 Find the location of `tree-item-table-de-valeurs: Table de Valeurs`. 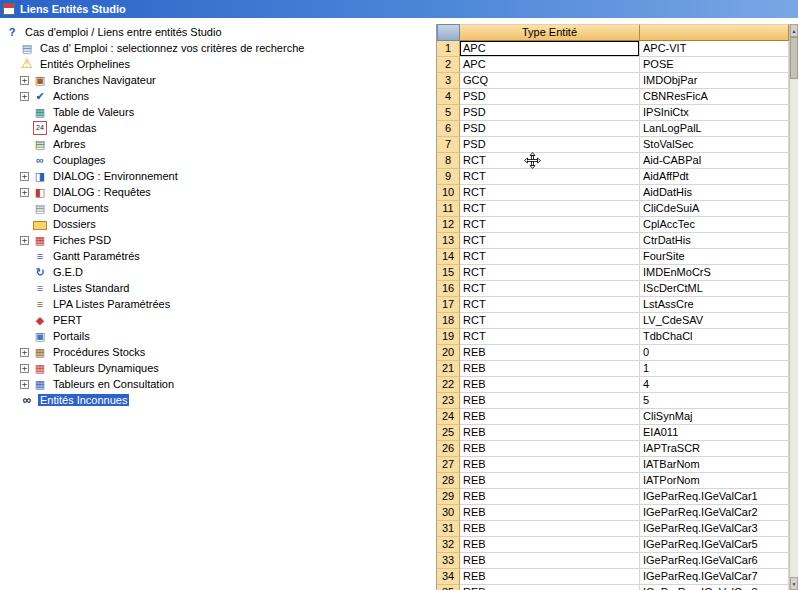

tree-item-table-de-valeurs: Table de Valeurs is located at coordinates (219, 112).